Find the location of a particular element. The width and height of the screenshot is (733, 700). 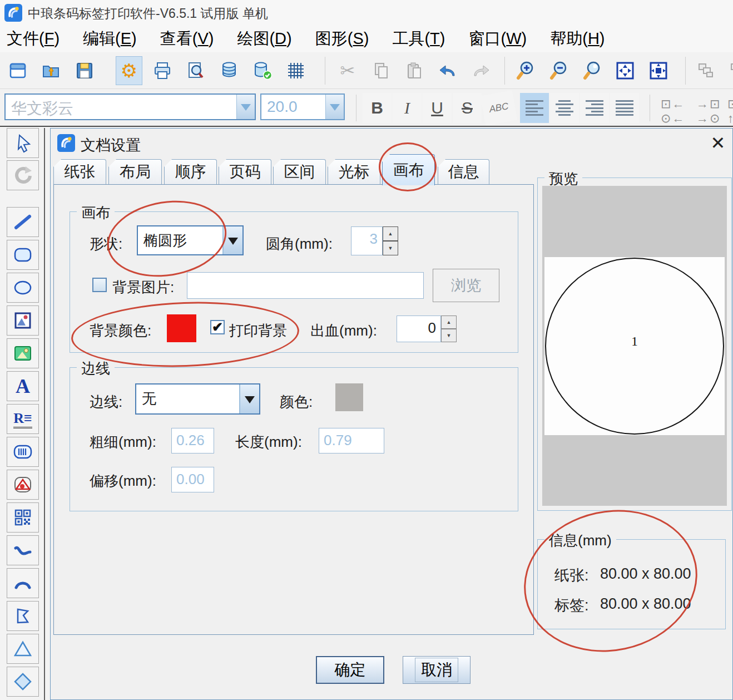

font-family-select: 华文彩云 is located at coordinates (130, 107).